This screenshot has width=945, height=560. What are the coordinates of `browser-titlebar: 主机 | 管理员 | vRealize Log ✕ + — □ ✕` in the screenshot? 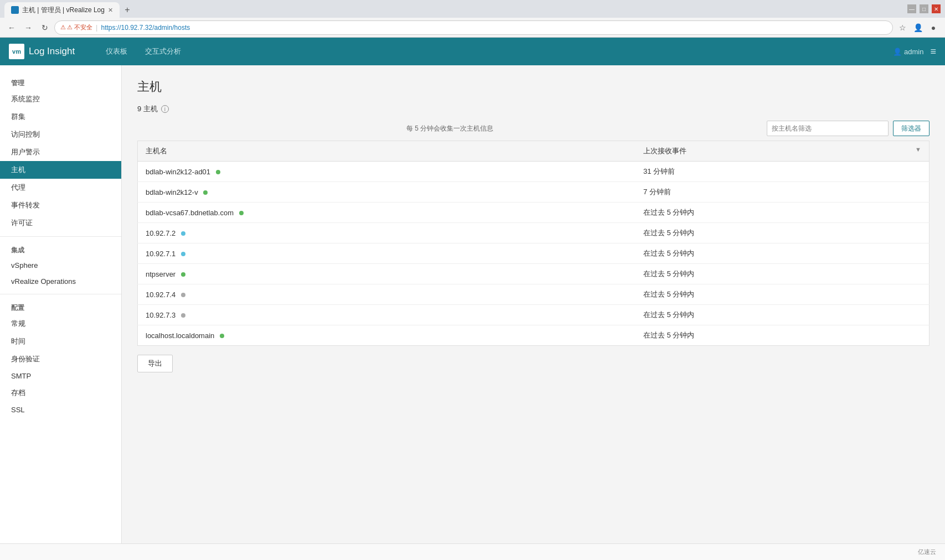 It's located at (473, 9).